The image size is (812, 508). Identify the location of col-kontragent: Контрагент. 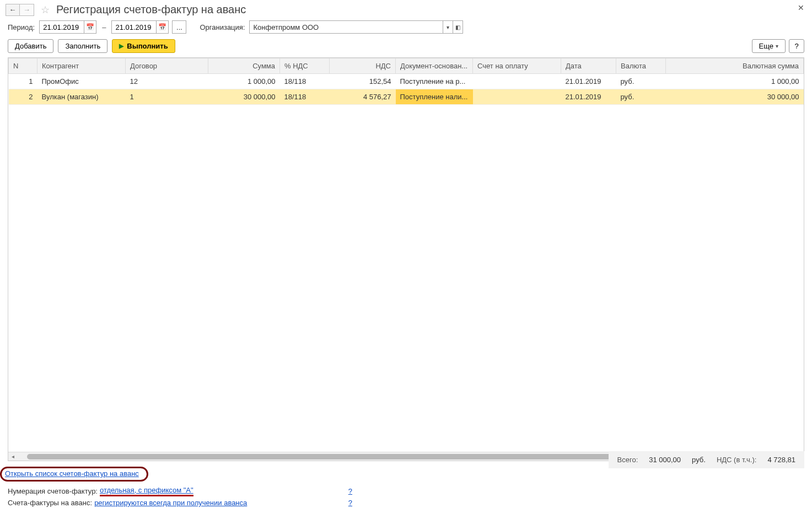
(82, 66).